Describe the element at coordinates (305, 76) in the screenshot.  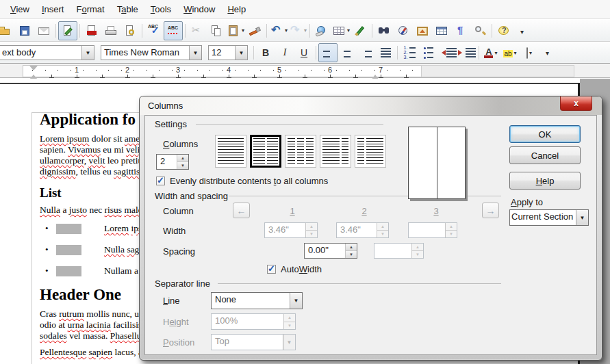
I see `tab-stop-marker` at that location.